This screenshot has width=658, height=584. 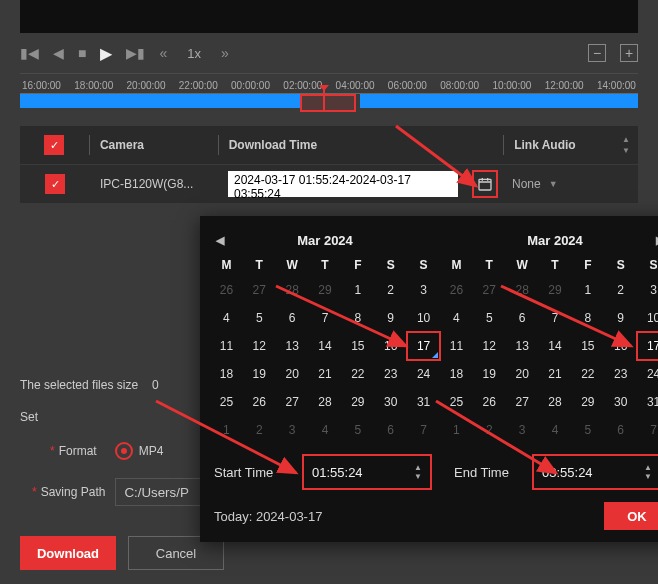 I want to click on playhead, so click(x=324, y=101).